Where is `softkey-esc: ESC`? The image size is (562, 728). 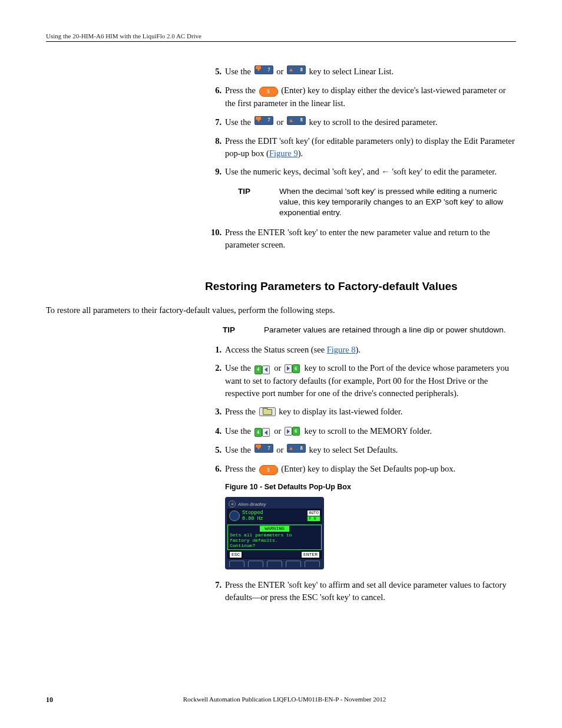 softkey-esc: ESC is located at coordinates (236, 555).